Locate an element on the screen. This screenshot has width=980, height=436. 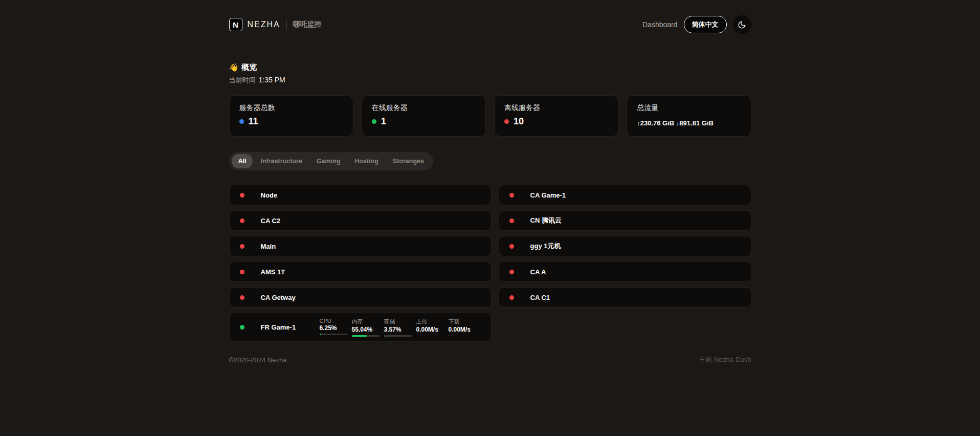
server-name: CA Getway is located at coordinates (278, 298).